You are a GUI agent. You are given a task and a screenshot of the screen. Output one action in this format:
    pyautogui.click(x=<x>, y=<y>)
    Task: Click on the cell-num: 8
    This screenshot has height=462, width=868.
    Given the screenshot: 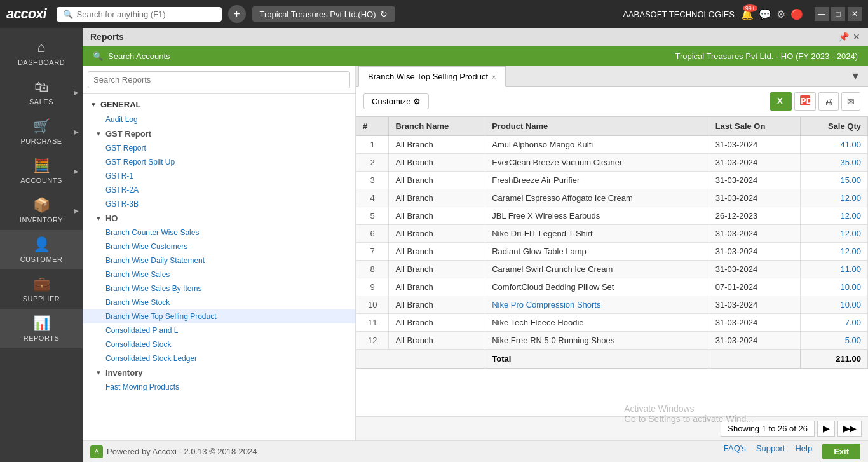 What is the action you would take?
    pyautogui.click(x=372, y=269)
    